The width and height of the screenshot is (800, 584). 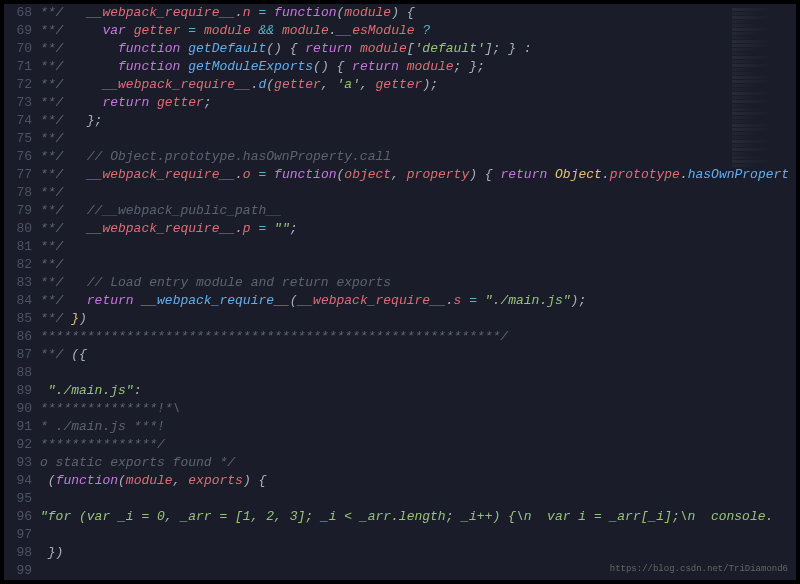 What do you see at coordinates (18, 409) in the screenshot?
I see `line-number: 90` at bounding box center [18, 409].